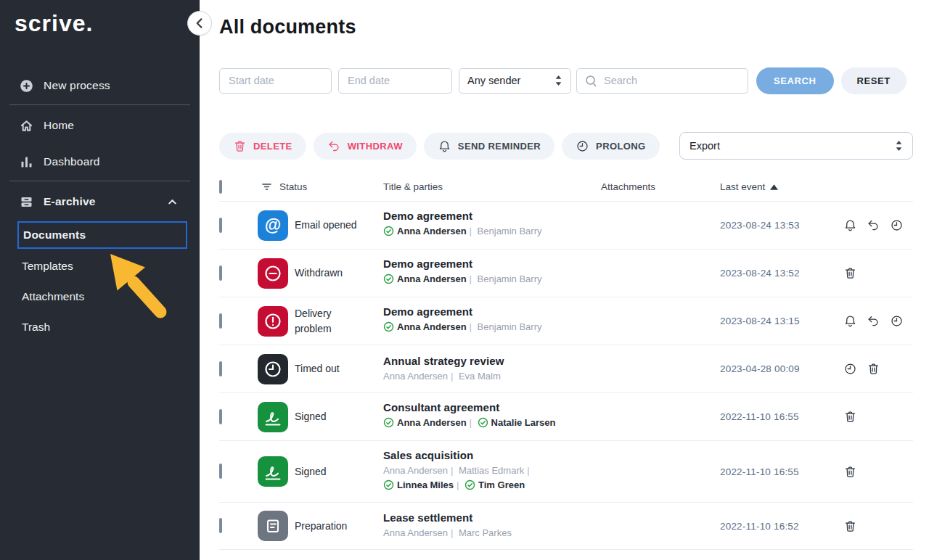  What do you see at coordinates (566, 472) in the screenshot?
I see `table-row: SignedSales acquisitionAnna Andersen| Ma…` at bounding box center [566, 472].